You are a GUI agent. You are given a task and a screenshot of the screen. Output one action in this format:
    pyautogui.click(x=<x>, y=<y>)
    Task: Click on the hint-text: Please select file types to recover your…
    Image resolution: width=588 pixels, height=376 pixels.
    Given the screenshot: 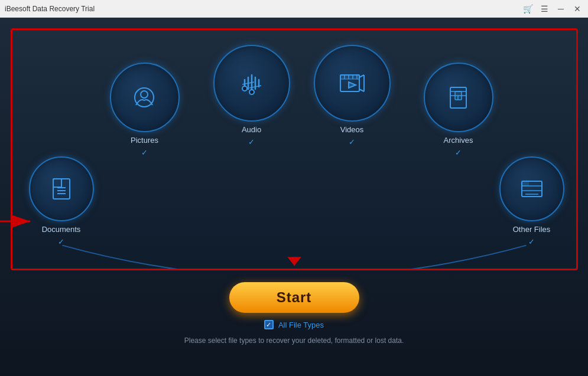 What is the action you would take?
    pyautogui.click(x=294, y=341)
    